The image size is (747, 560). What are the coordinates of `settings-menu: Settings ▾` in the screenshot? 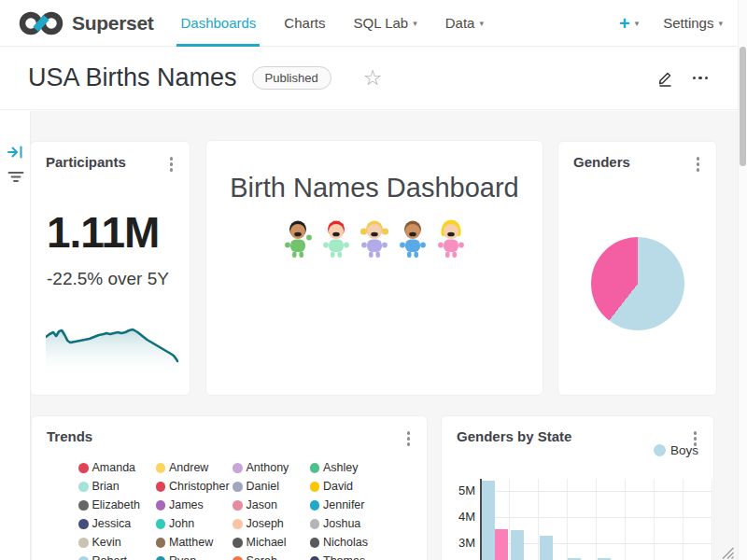 It's located at (693, 22).